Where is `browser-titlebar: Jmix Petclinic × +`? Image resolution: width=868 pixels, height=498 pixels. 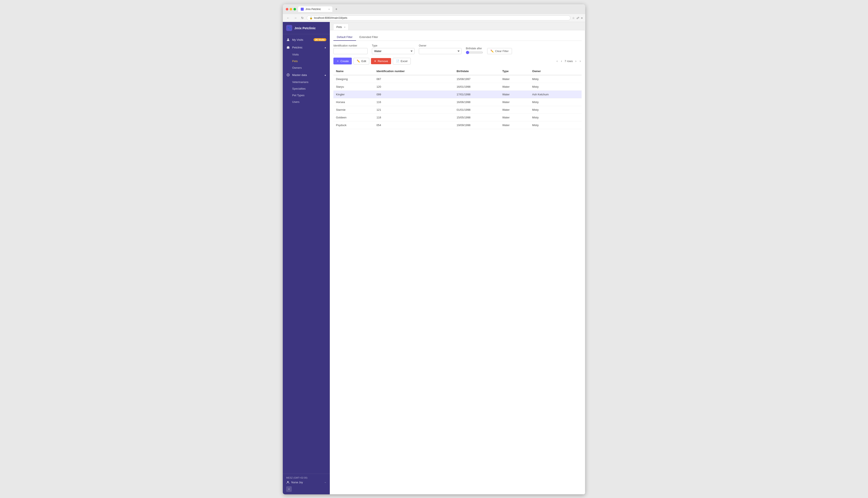
browser-titlebar: Jmix Petclinic × + is located at coordinates (434, 9).